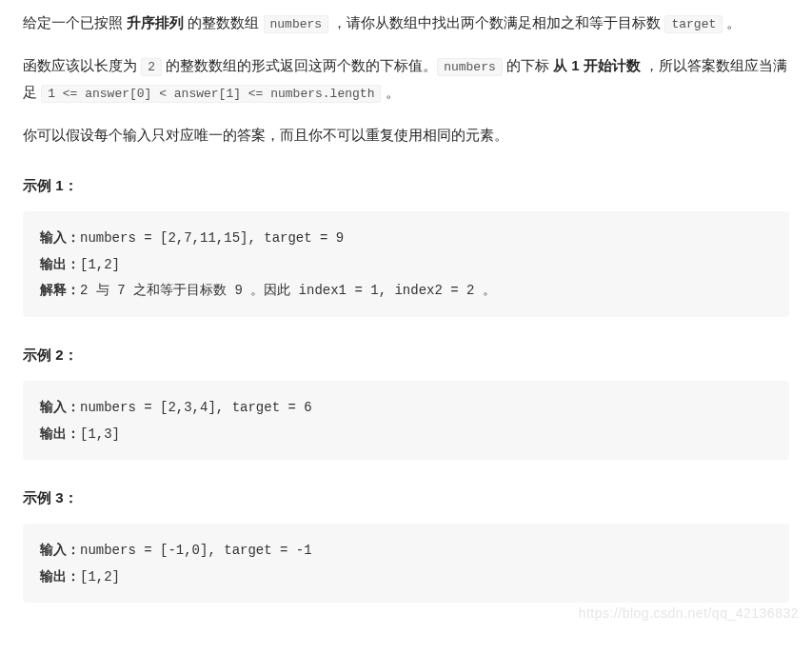 The height and width of the screenshot is (654, 812). Describe the element at coordinates (406, 497) in the screenshot. I see `example-3-title: 示例 3：` at that location.